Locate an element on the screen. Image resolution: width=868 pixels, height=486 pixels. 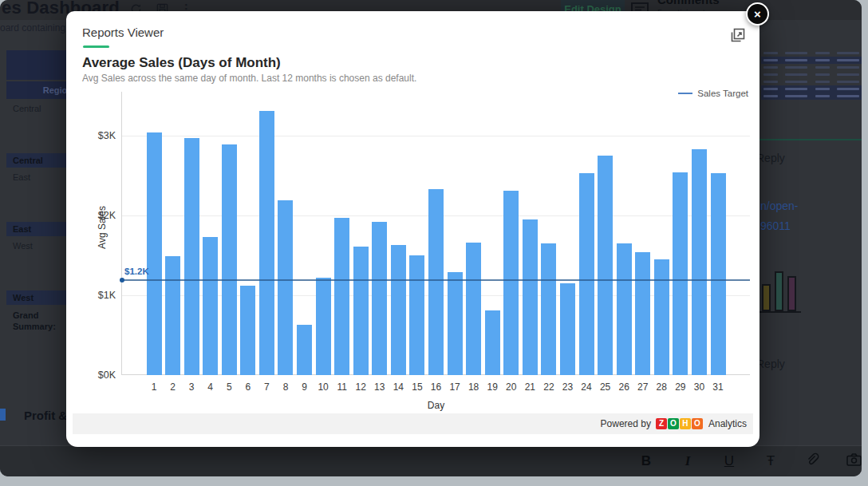
y-axis-tick: $3K is located at coordinates (107, 136).